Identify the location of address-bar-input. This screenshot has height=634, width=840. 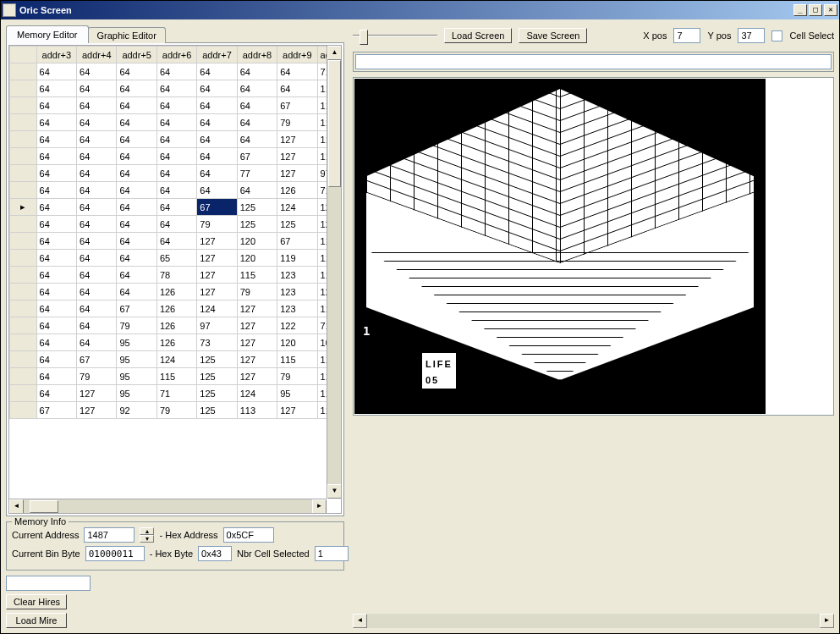
(594, 62).